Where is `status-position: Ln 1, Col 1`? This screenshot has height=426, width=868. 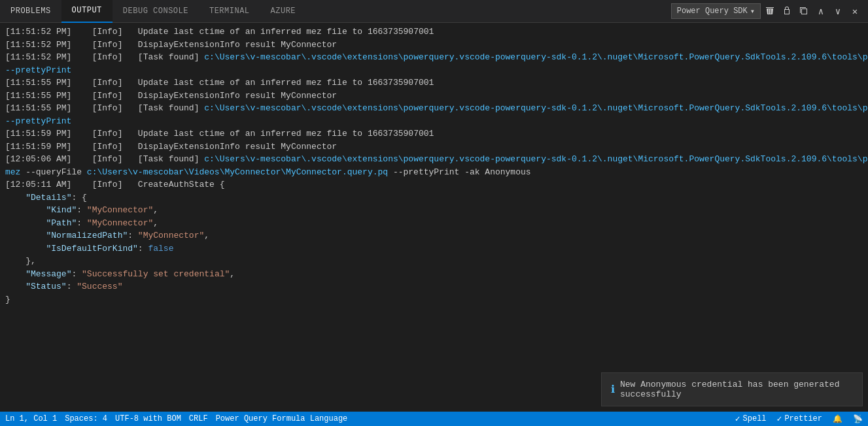
status-position: Ln 1, Col 1 is located at coordinates (31, 419).